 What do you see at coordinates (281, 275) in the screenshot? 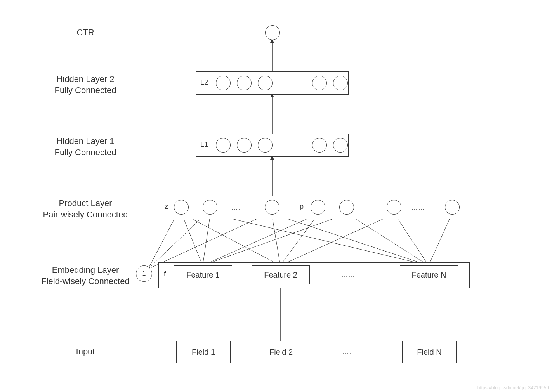
I see `feature-box-2: Feature 2` at bounding box center [281, 275].